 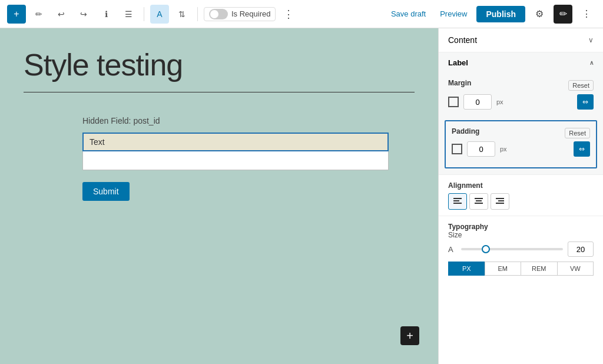 What do you see at coordinates (249, 121) in the screenshot?
I see `hidden-field-label: Hidden Field: post_id` at bounding box center [249, 121].